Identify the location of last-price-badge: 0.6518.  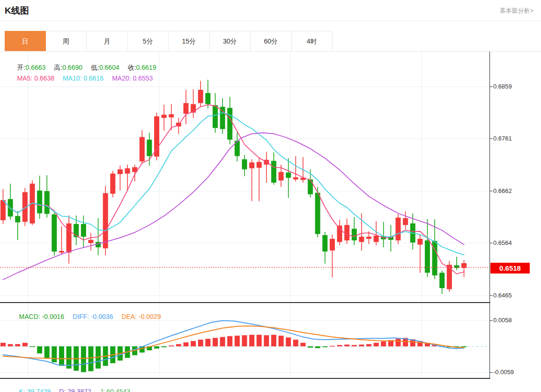
(510, 268).